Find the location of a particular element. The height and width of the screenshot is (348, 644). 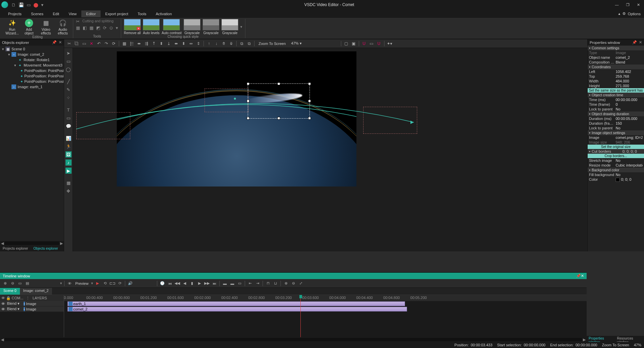

section-drawing: Object drawing duration is located at coordinates (616, 114).